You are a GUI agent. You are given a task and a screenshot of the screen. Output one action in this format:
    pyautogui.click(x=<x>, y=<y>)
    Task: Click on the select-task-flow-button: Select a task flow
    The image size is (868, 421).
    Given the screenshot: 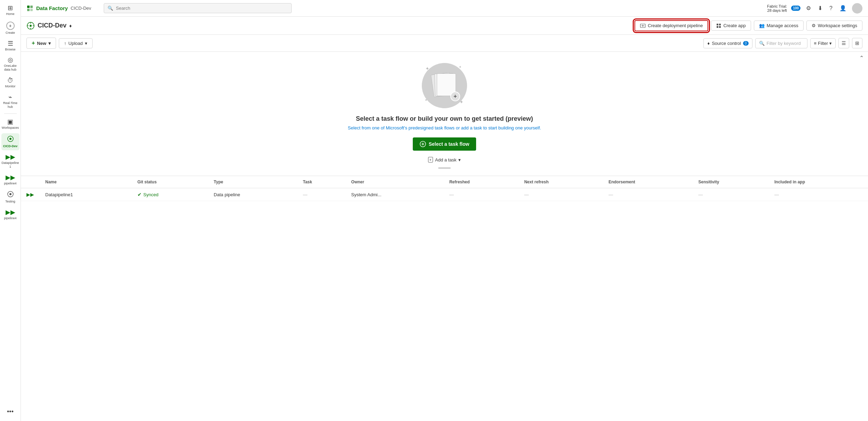 What is the action you would take?
    pyautogui.click(x=445, y=144)
    